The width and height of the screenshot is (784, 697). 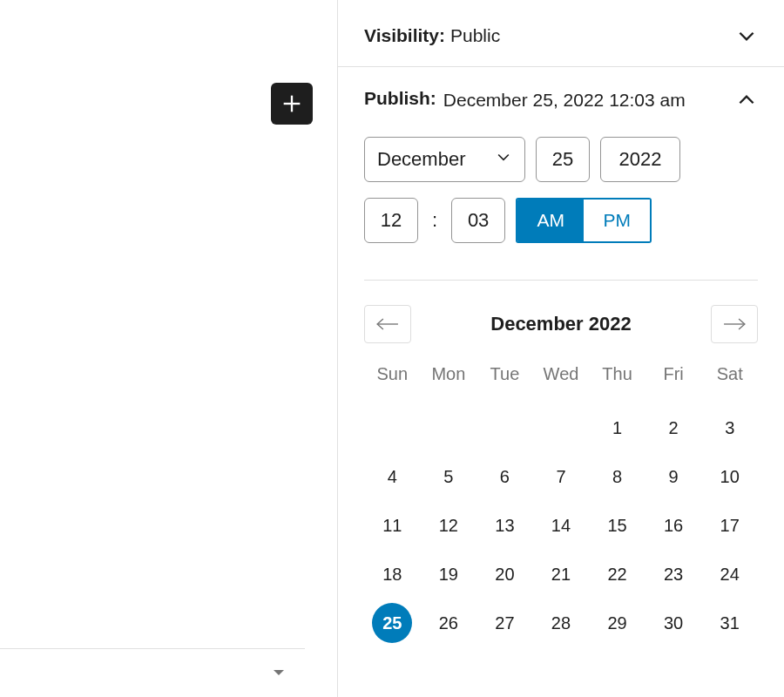 I want to click on next-month-button, so click(x=734, y=324).